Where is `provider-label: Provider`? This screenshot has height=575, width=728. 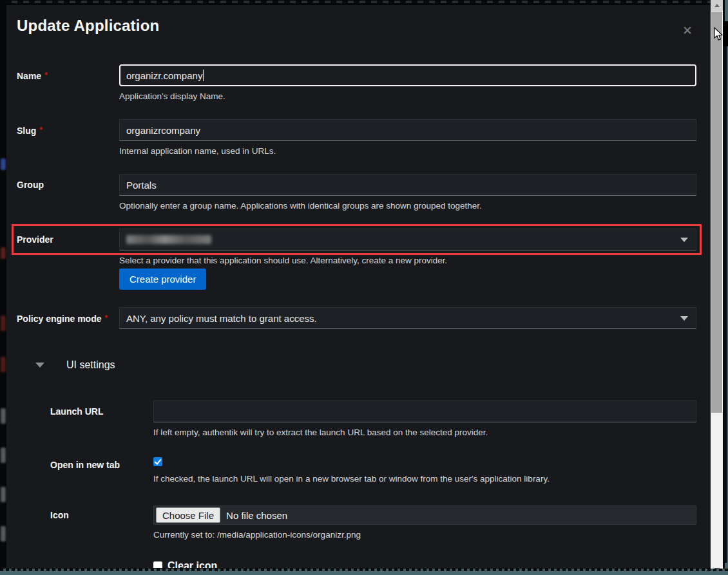
provider-label: Provider is located at coordinates (68, 247).